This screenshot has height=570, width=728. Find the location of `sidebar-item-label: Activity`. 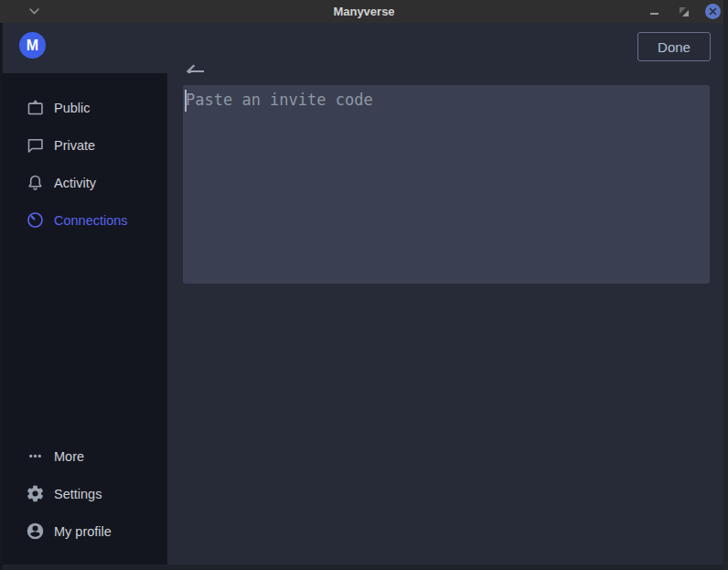

sidebar-item-label: Activity is located at coordinates (75, 183).